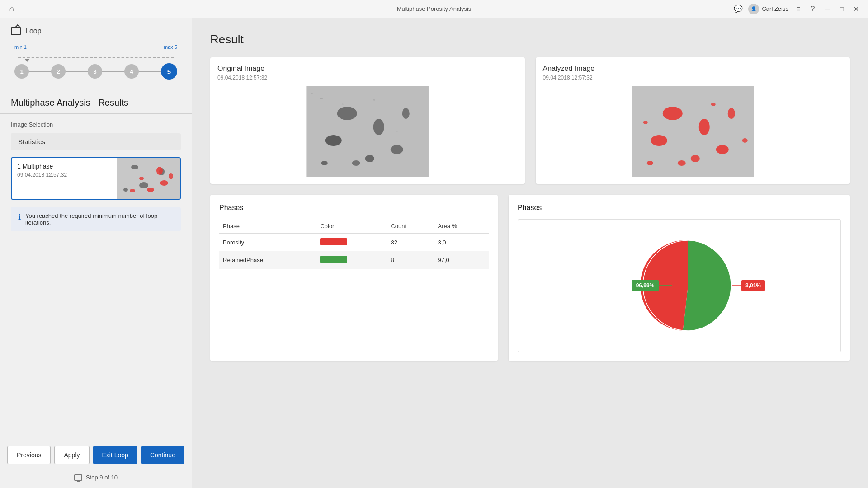 The width and height of the screenshot is (868, 488). What do you see at coordinates (410, 260) in the screenshot?
I see `phase-count-2: 8` at bounding box center [410, 260].